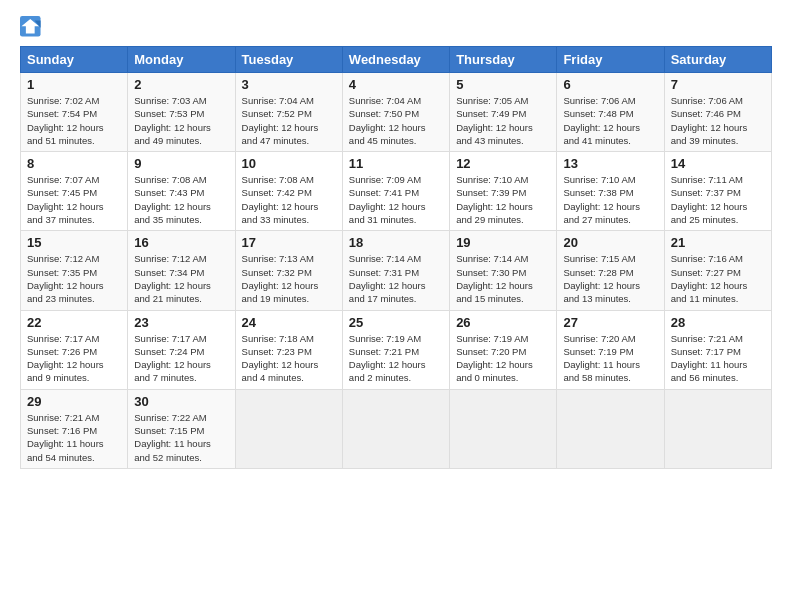 The width and height of the screenshot is (792, 612). What do you see at coordinates (396, 242) in the screenshot?
I see `day-number: 18` at bounding box center [396, 242].